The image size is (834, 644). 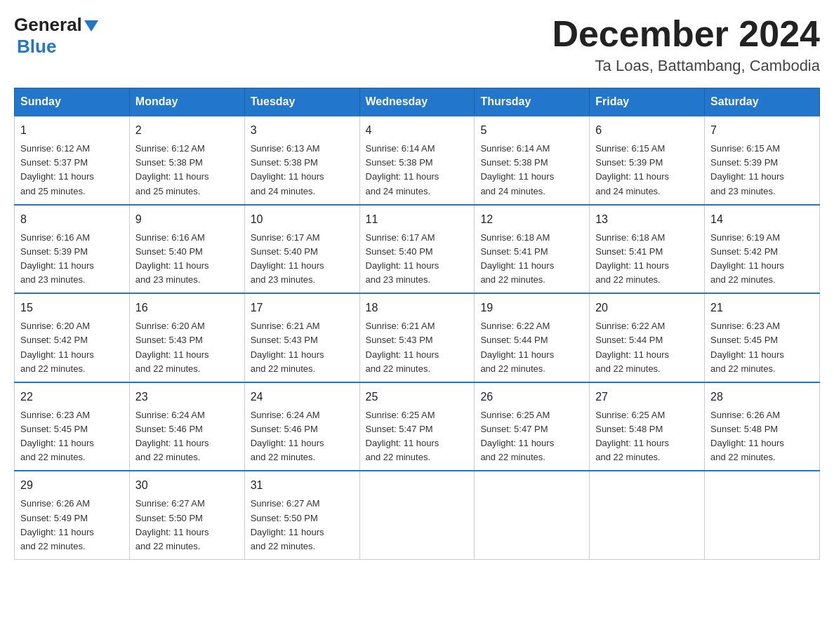 I want to click on day-info: Sunrise: 6:12 AMSunset: 5:38 PMDaylight:…, so click(x=173, y=170).